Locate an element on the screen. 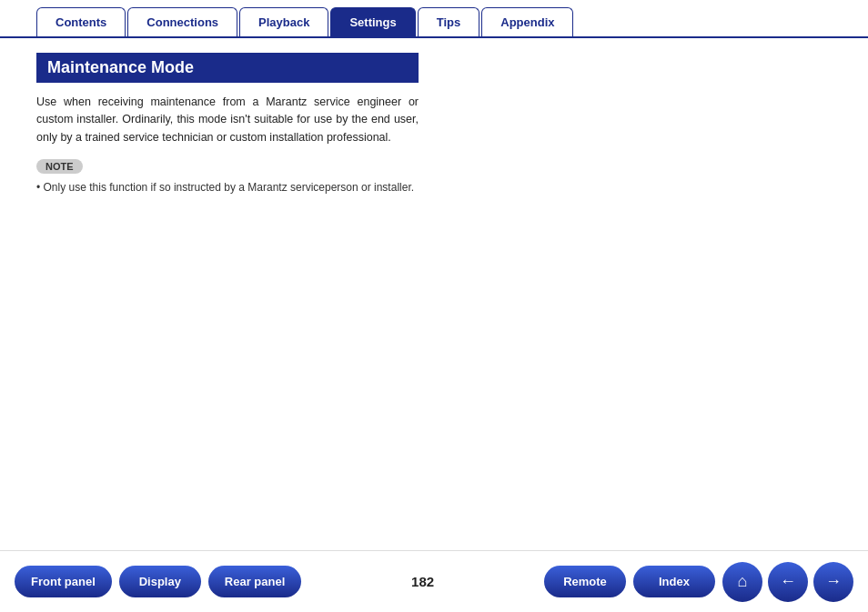 The image size is (868, 612). front-panel-button: Front panel is located at coordinates (64, 582).